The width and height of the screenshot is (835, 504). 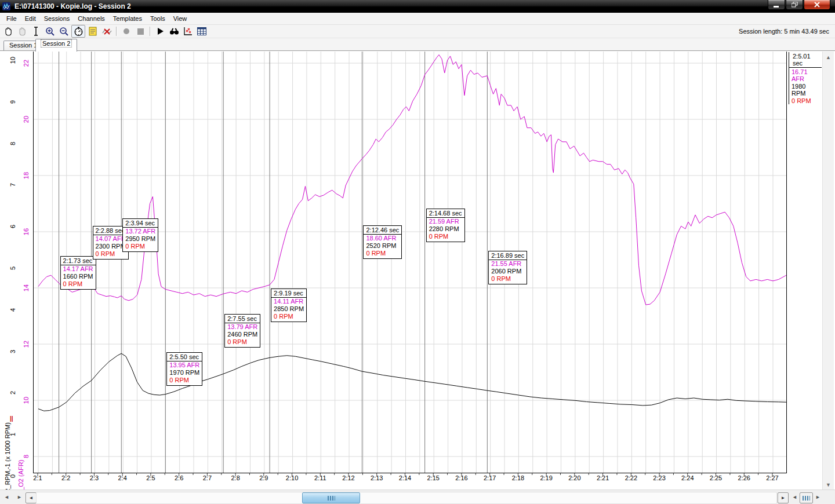 What do you see at coordinates (78, 261) in the screenshot?
I see `annotation-time: 2:1.73 sec` at bounding box center [78, 261].